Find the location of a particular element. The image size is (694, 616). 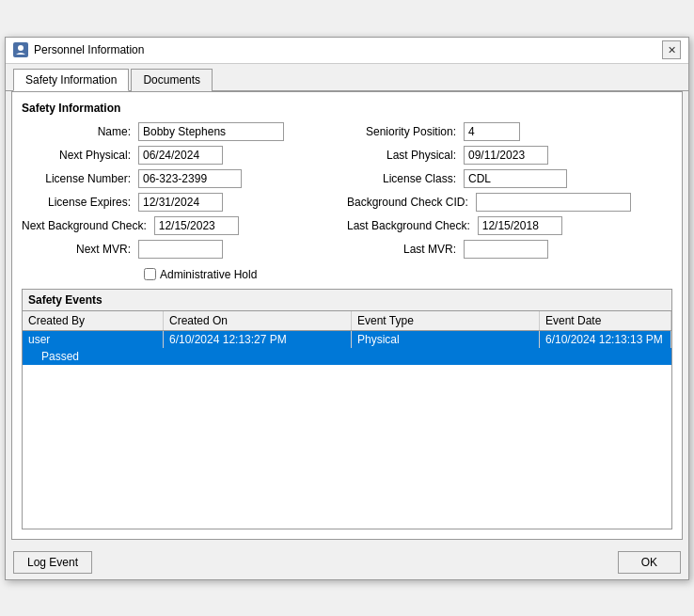

license-expires-row: License Expires: is located at coordinates (184, 202).